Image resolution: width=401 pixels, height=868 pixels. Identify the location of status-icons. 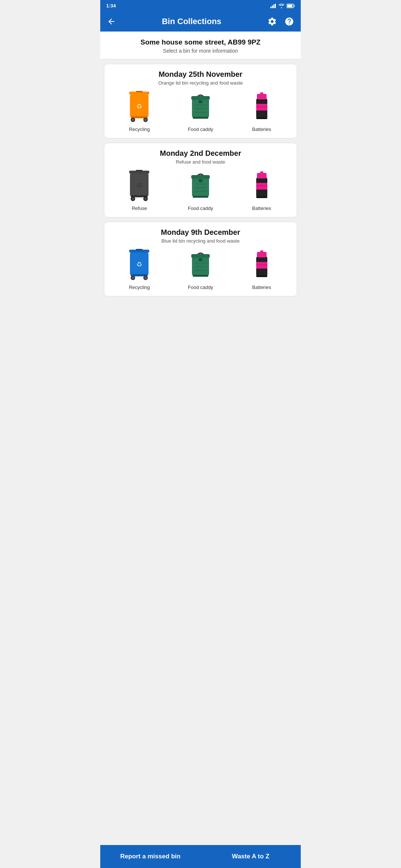
(283, 6).